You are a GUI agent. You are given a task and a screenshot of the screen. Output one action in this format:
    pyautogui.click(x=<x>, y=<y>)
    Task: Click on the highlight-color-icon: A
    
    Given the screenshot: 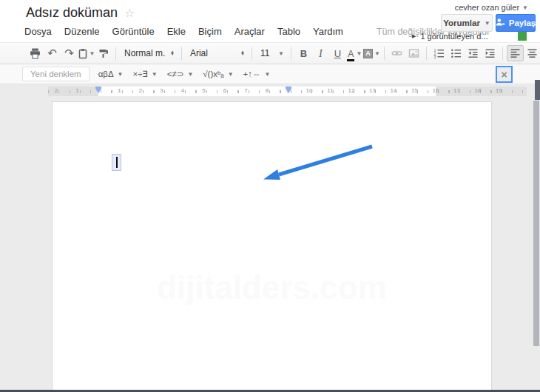 What is the action you would take?
    pyautogui.click(x=368, y=53)
    